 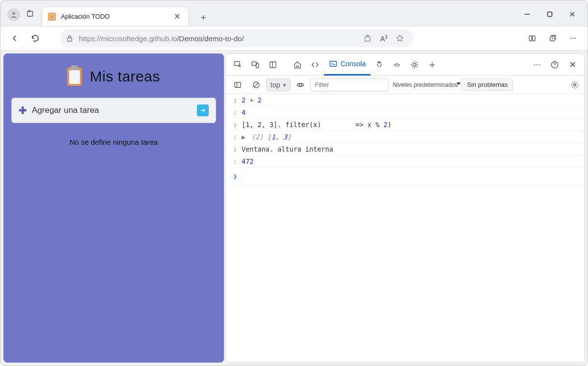 I want to click on read-aloud-icon: A⟫, so click(x=384, y=38).